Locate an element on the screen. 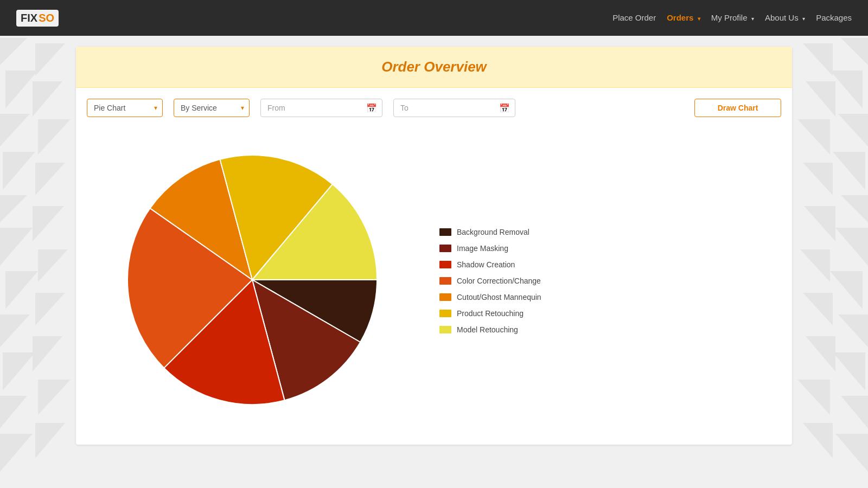  to-date-wrapper: 📅 is located at coordinates (455, 108).